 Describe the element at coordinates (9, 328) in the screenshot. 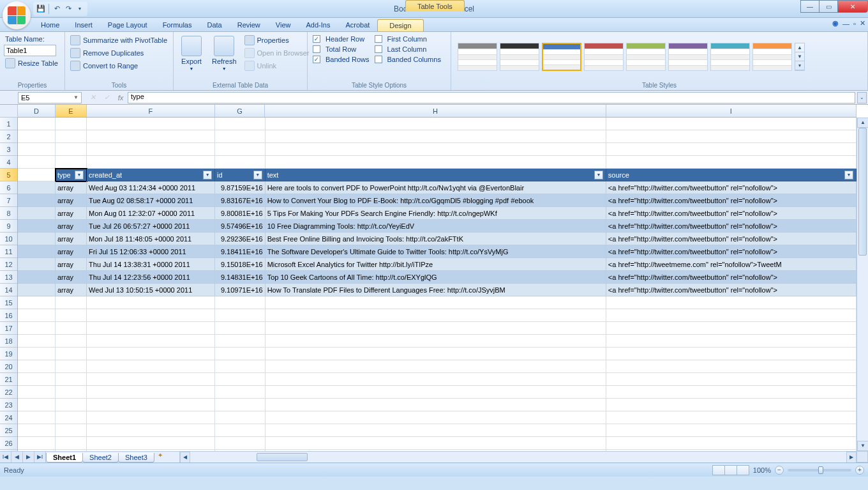

I see `row-header: 17` at that location.